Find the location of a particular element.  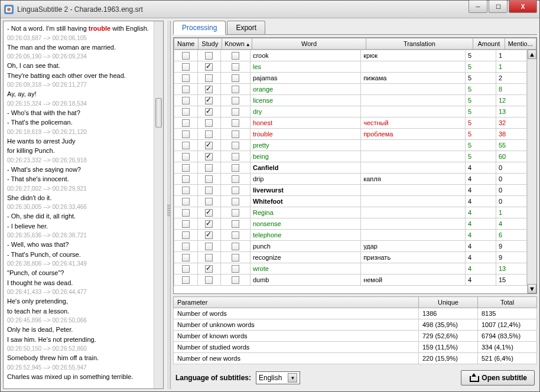

table-row: license512 is located at coordinates (351, 100).